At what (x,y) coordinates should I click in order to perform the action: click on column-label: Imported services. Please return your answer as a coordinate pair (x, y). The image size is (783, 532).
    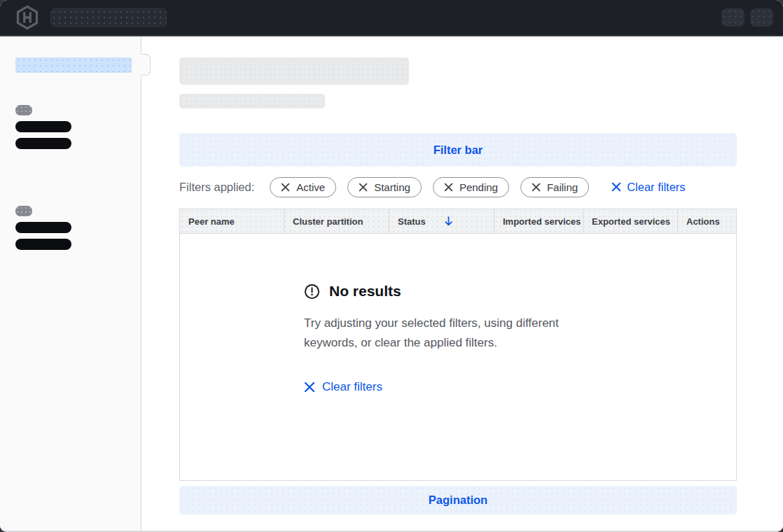
    Looking at the image, I should click on (542, 221).